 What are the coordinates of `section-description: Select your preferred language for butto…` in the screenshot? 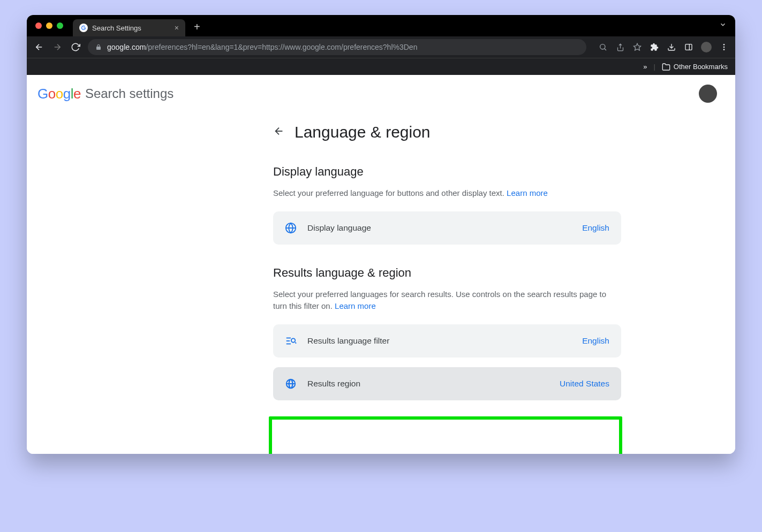 It's located at (447, 194).